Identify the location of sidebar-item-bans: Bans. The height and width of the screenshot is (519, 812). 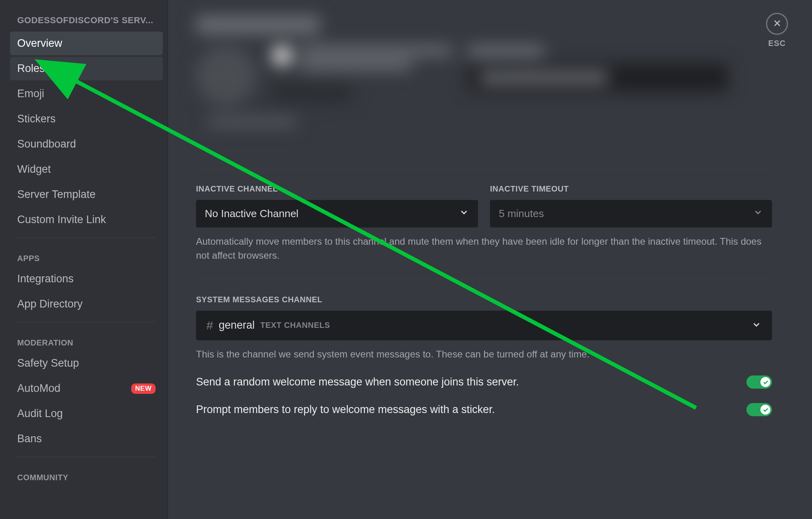
(86, 439).